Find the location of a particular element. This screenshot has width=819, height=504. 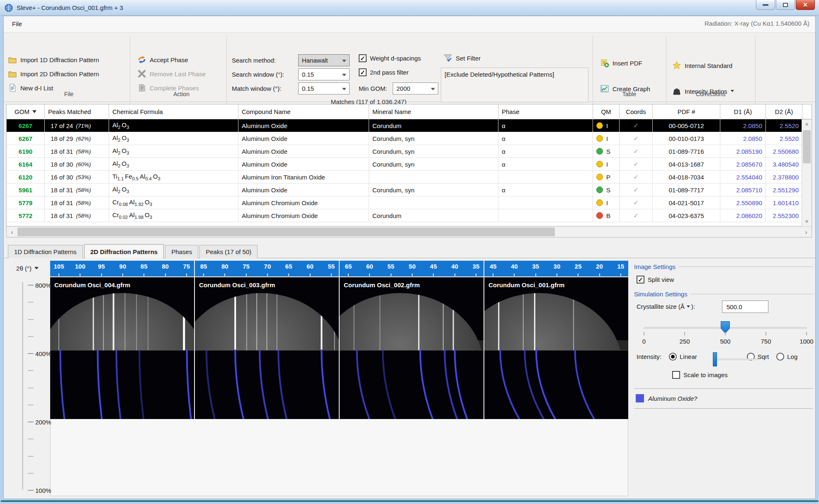

column-header-qm: QM is located at coordinates (606, 112).